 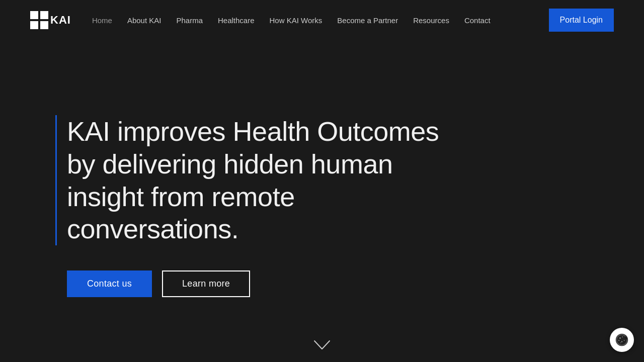 What do you see at coordinates (477, 20) in the screenshot?
I see `nav-link-contact: Contact` at bounding box center [477, 20].